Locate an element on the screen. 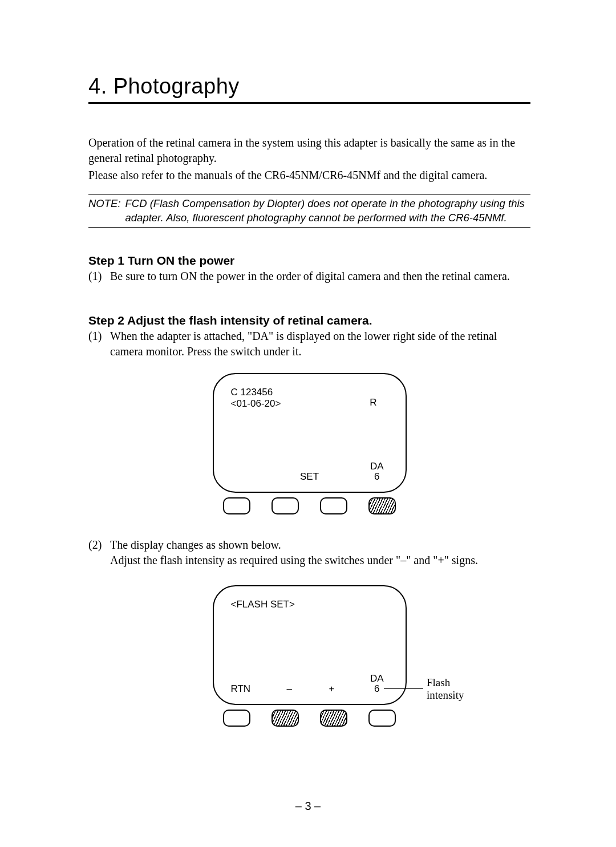 The height and width of the screenshot is (847, 616). step1-item1-text: Be sure to turn ON the power in the orde… is located at coordinates (321, 276).